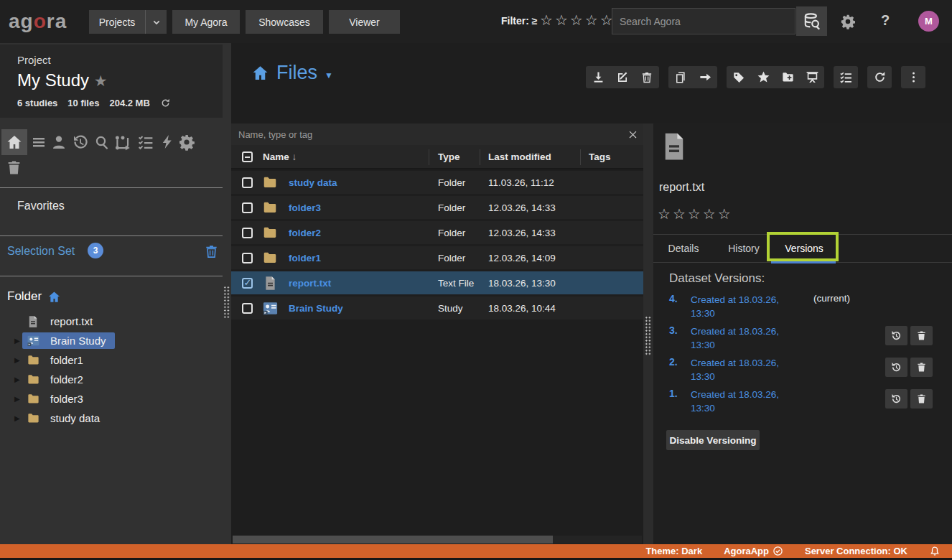  What do you see at coordinates (187, 142) in the screenshot?
I see `gear-icon` at bounding box center [187, 142].